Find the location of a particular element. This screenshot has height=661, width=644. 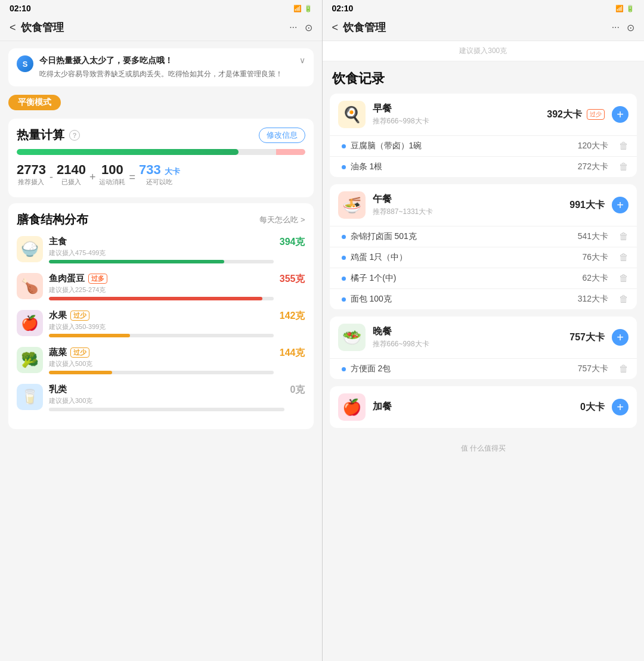

alert-text: 今日热量摄入太少了，要多吃点哦！ 吃得太少容易导致营养缺乏或肌肉丢失。吃得恰如其… is located at coordinates (166, 67).